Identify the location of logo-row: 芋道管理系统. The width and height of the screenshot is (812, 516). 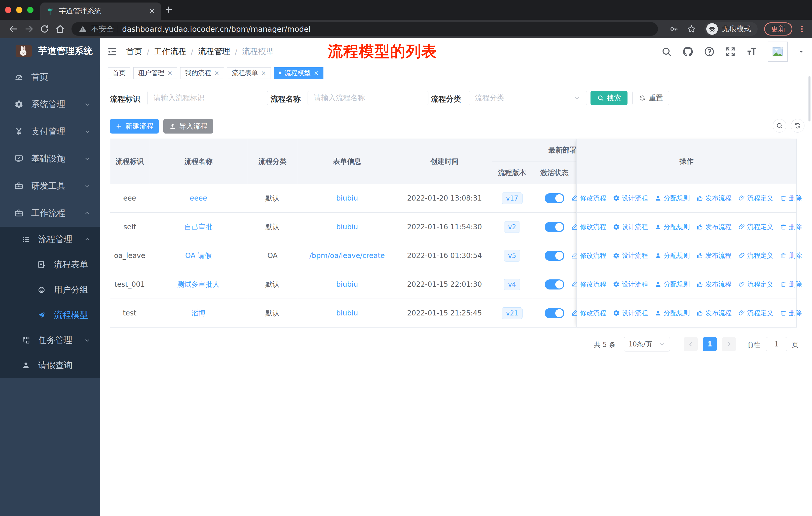
(50, 51).